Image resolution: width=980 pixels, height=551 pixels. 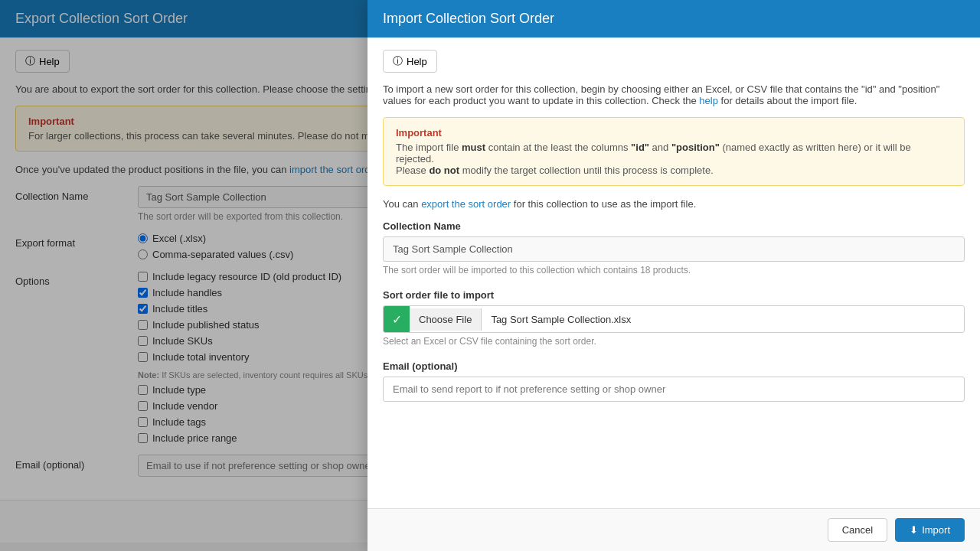 What do you see at coordinates (674, 270) in the screenshot?
I see `import-collection-hint: The sort order will be imported to this …` at bounding box center [674, 270].